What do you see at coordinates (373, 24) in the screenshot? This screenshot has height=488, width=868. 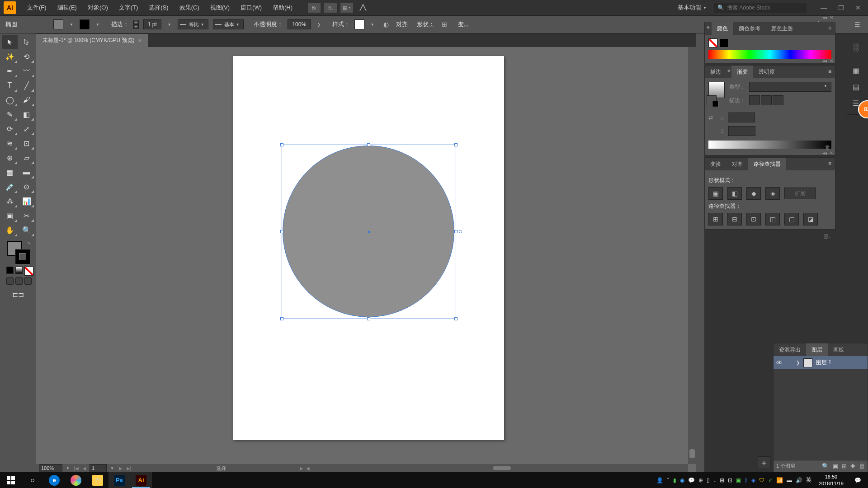 I see `style-dropdown: ▼` at bounding box center [373, 24].